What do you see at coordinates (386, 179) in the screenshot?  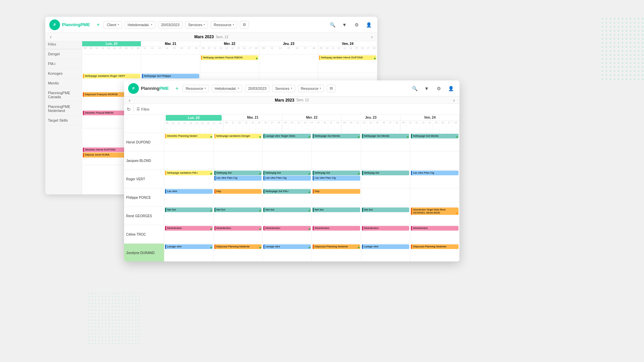 I see `front-cell-roger-4: Nettoyag Sol` at bounding box center [386, 179].